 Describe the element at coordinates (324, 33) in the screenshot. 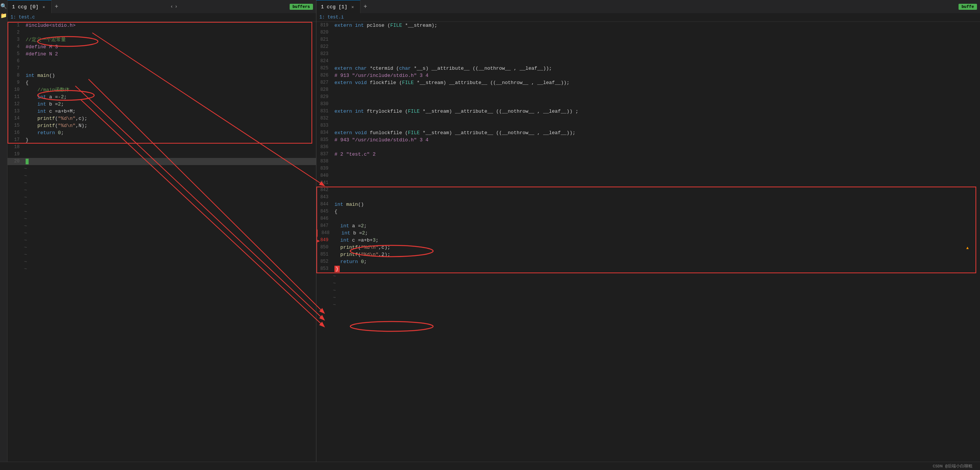

I see `r-ln-820: 820` at that location.